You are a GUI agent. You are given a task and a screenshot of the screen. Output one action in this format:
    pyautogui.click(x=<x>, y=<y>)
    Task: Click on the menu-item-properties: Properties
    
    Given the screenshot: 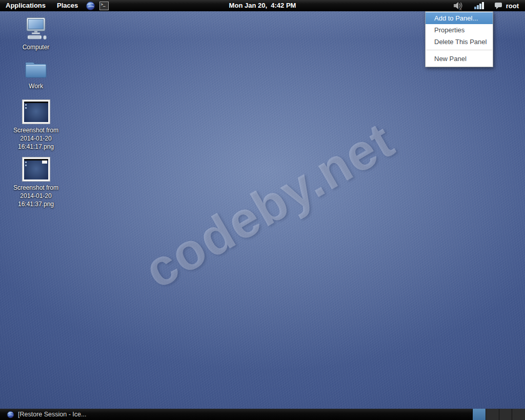 What is the action you would take?
    pyautogui.click(x=459, y=30)
    